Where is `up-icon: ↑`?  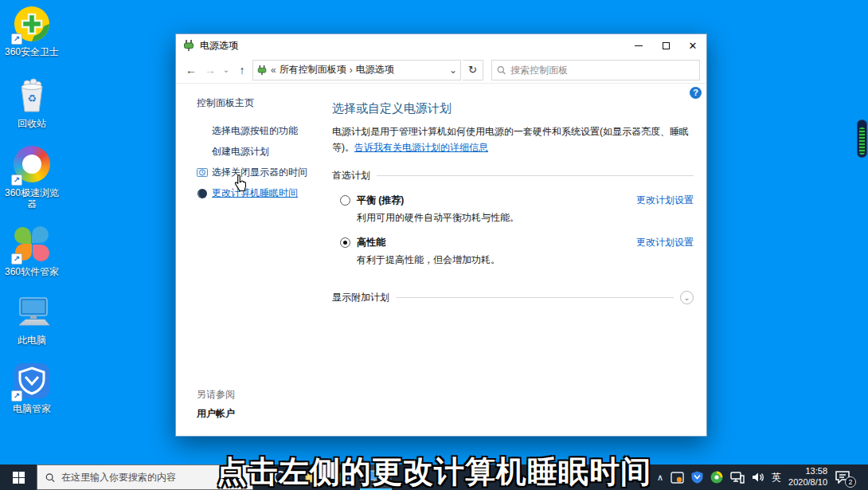
up-icon: ↑ is located at coordinates (242, 70).